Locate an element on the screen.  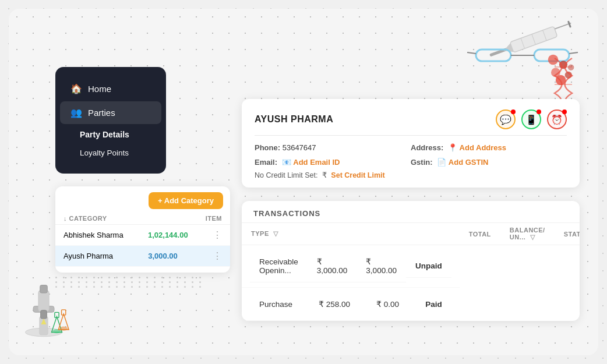
balance-filter-icon: ▽ is located at coordinates (532, 237).